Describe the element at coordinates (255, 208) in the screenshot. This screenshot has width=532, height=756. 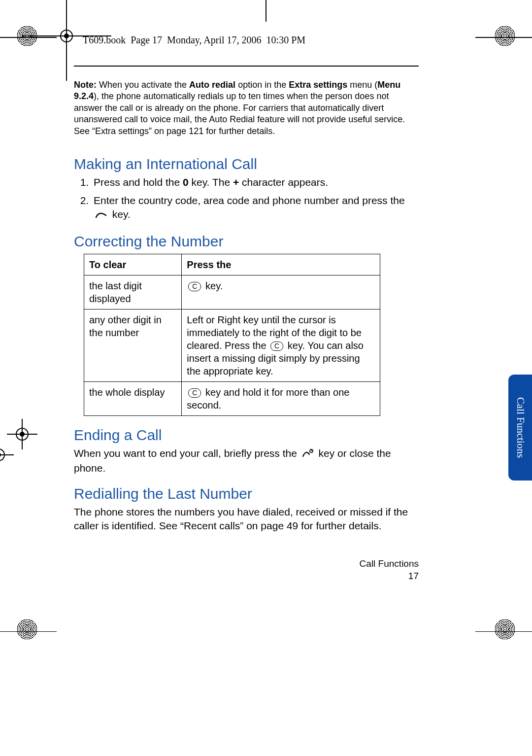
I see `list-item: Enter the country code, area code and ph…` at that location.